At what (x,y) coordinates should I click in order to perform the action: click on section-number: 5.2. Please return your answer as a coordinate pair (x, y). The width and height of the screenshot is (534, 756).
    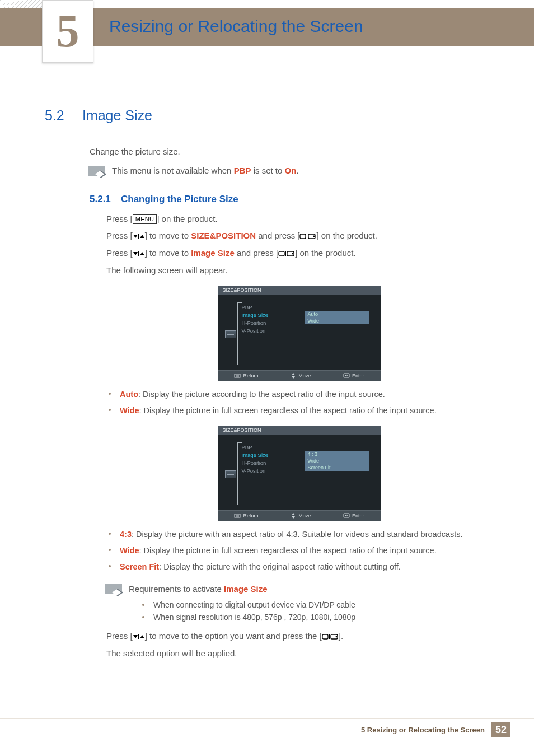
    Looking at the image, I should click on (55, 115).